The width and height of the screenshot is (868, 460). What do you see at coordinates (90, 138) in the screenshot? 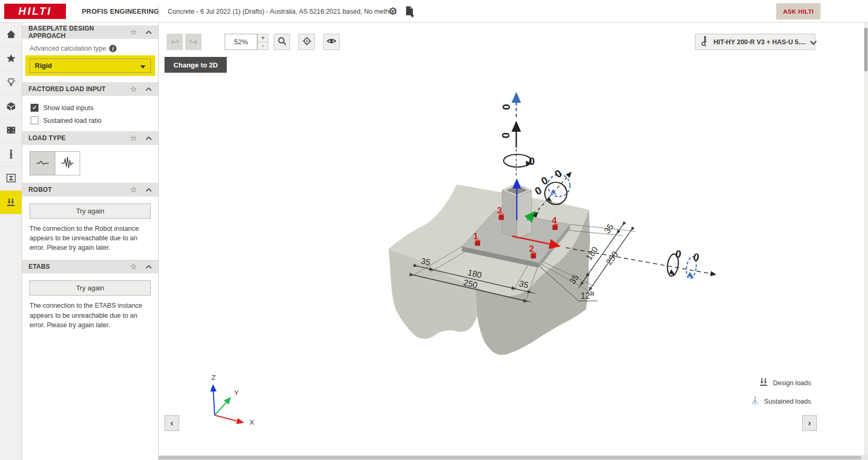
I see `section-load-type: LOAD TYPE ☆` at bounding box center [90, 138].